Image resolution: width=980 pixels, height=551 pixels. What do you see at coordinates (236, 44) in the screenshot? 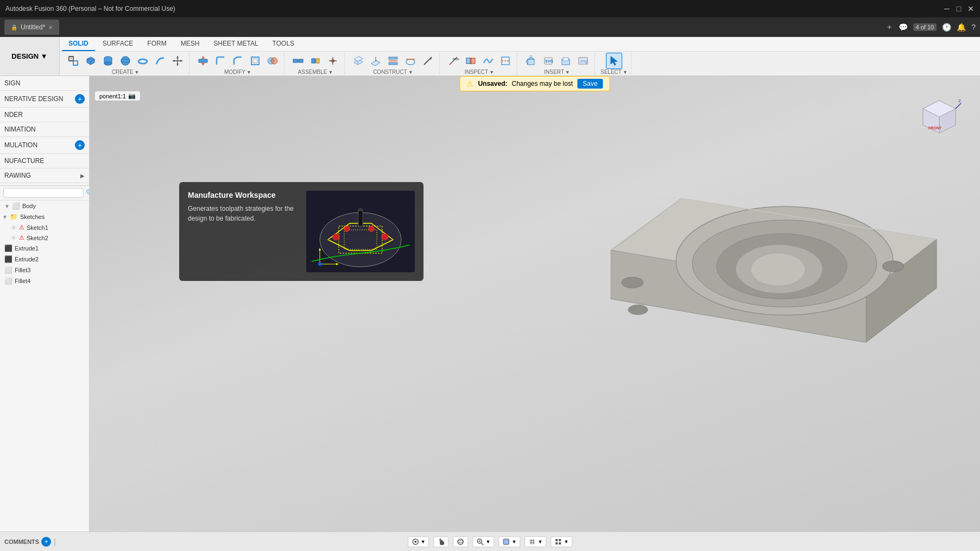
I see `tab-sheet-metal: SHEET METAL` at bounding box center [236, 44].